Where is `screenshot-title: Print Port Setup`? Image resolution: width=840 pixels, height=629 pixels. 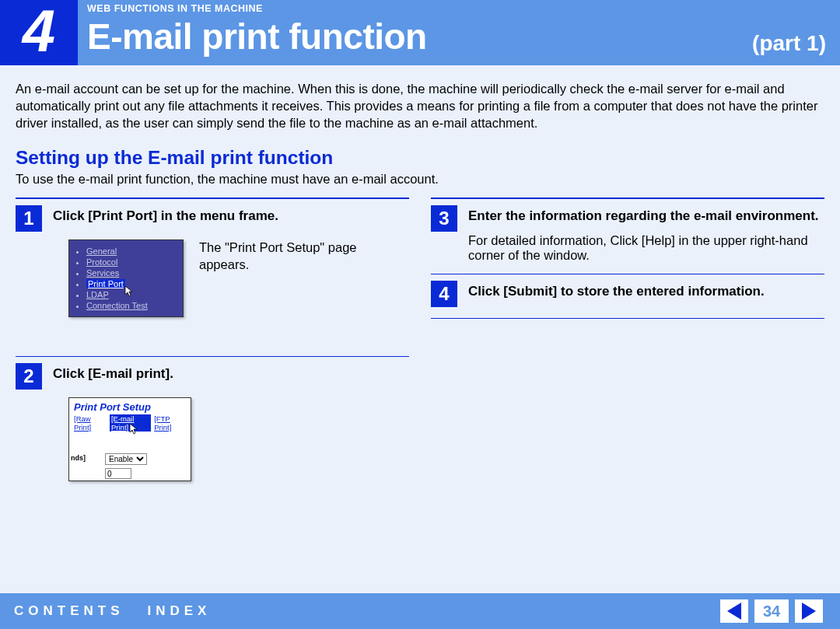
screenshot-title: Print Port Setup is located at coordinates (130, 406).